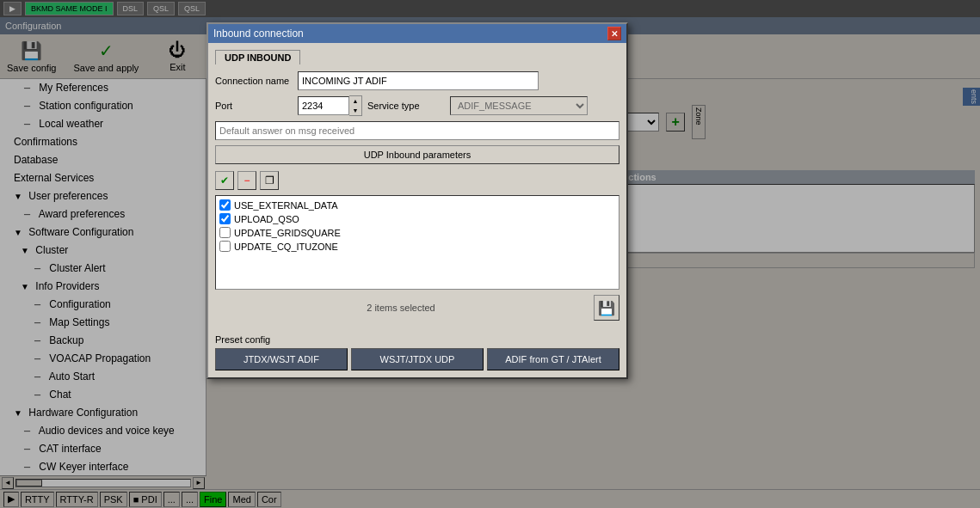 The height and width of the screenshot is (508, 980). What do you see at coordinates (258, 34) in the screenshot?
I see `dialog-title: Inbound connection` at bounding box center [258, 34].